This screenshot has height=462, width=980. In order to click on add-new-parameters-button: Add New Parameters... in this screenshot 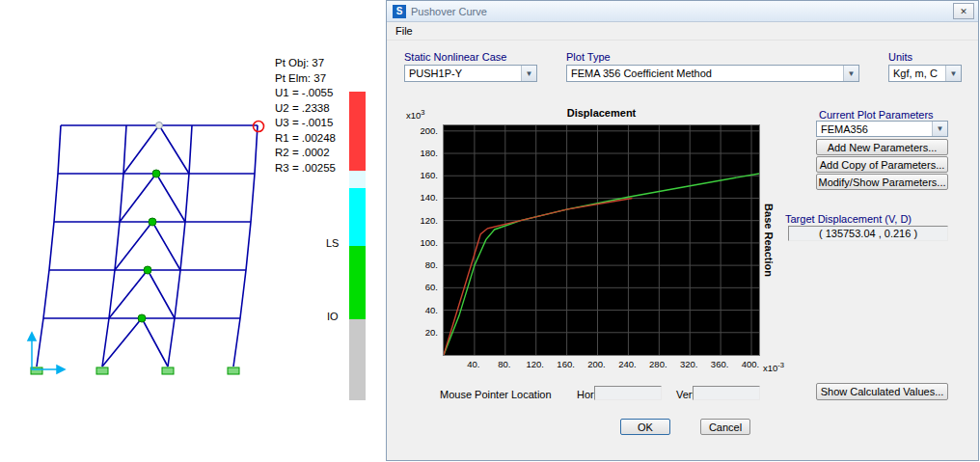, I will do `click(882, 147)`.